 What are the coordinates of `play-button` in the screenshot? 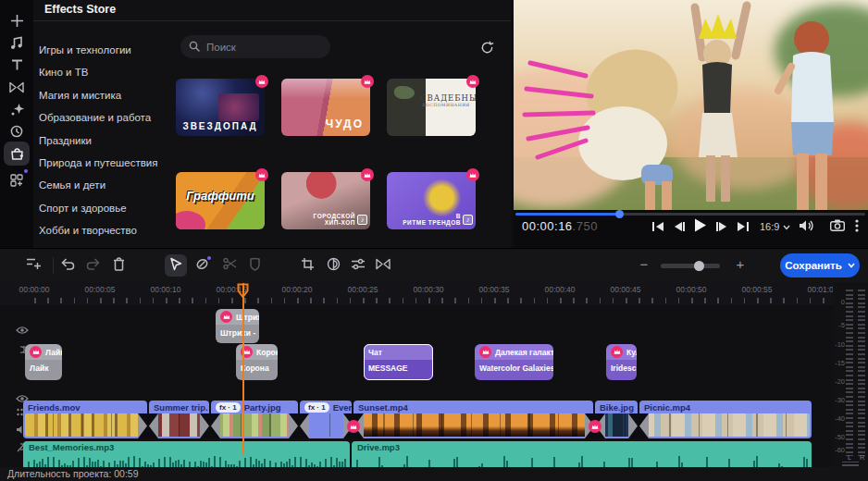 It's located at (701, 228).